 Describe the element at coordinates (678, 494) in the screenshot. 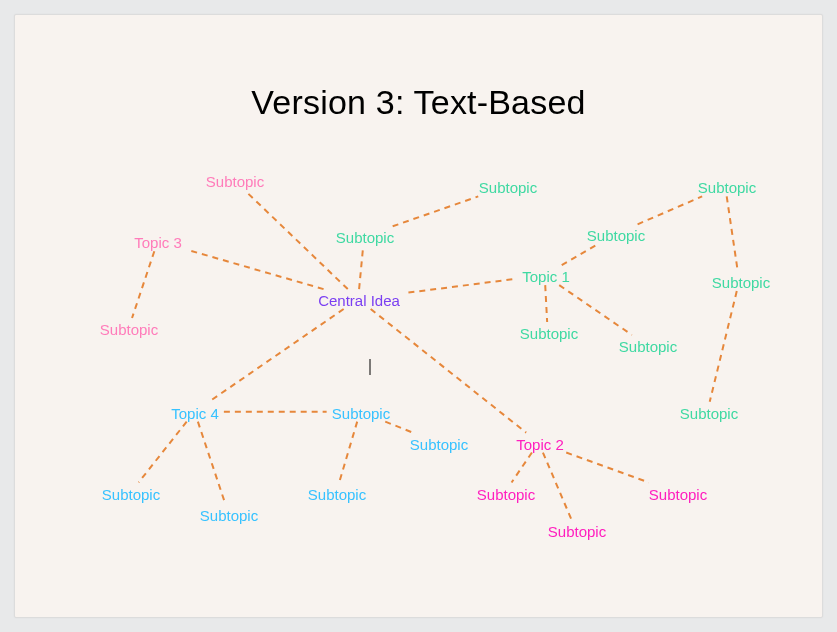

I see `node-t2_sc: Subtopic` at that location.